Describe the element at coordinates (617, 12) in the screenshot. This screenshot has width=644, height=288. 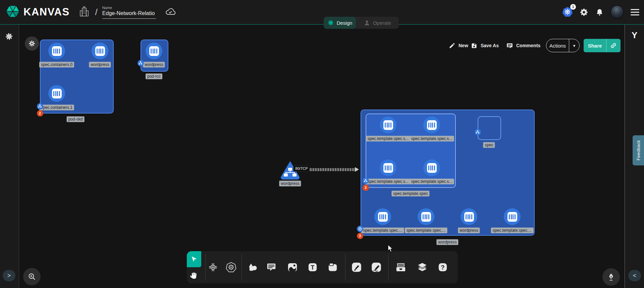
I see `user-avatar` at that location.